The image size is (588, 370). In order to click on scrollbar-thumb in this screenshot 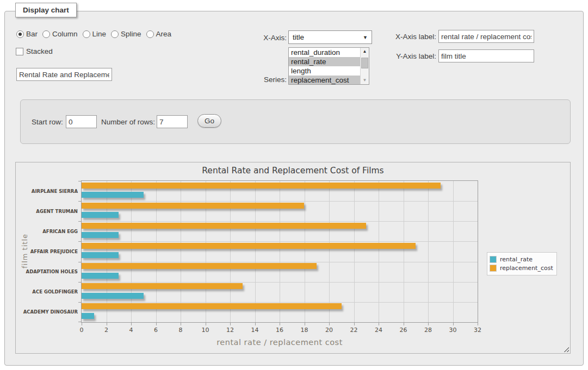, I will do `click(364, 63)`.